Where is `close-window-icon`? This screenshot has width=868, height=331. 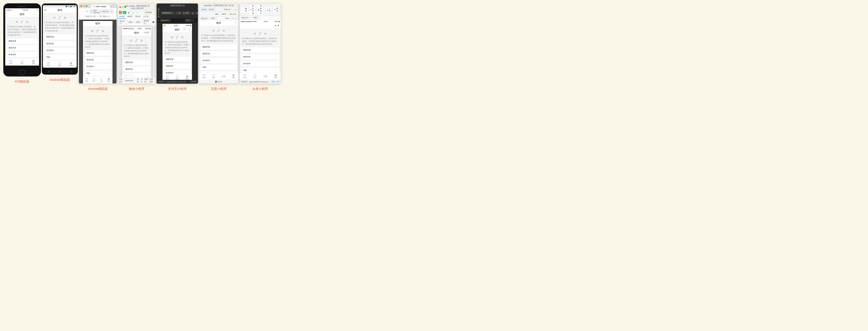
close-window-icon is located at coordinates (82, 6).